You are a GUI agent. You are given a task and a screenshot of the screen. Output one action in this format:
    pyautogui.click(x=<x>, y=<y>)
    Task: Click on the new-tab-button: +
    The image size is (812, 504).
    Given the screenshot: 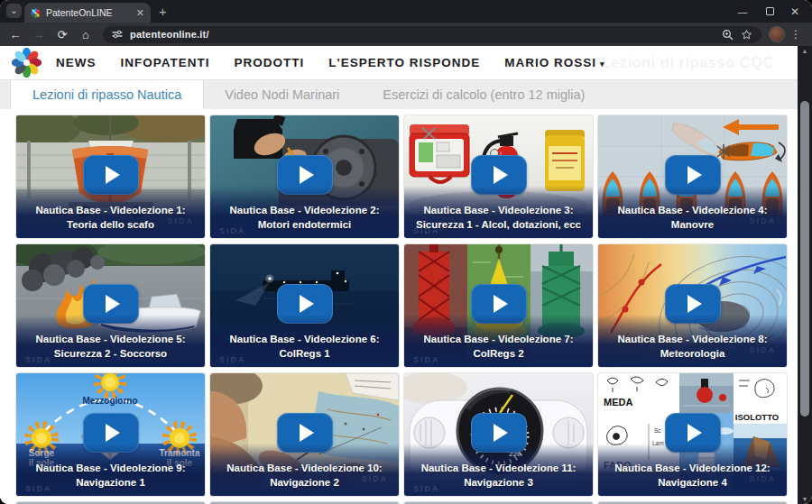 What is the action you would take?
    pyautogui.click(x=162, y=11)
    